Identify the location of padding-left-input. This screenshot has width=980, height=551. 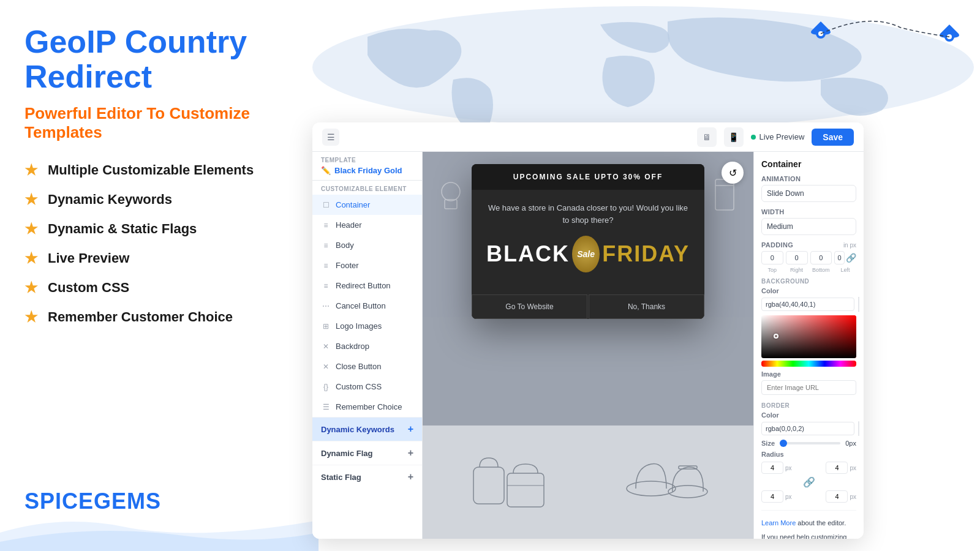
(839, 258).